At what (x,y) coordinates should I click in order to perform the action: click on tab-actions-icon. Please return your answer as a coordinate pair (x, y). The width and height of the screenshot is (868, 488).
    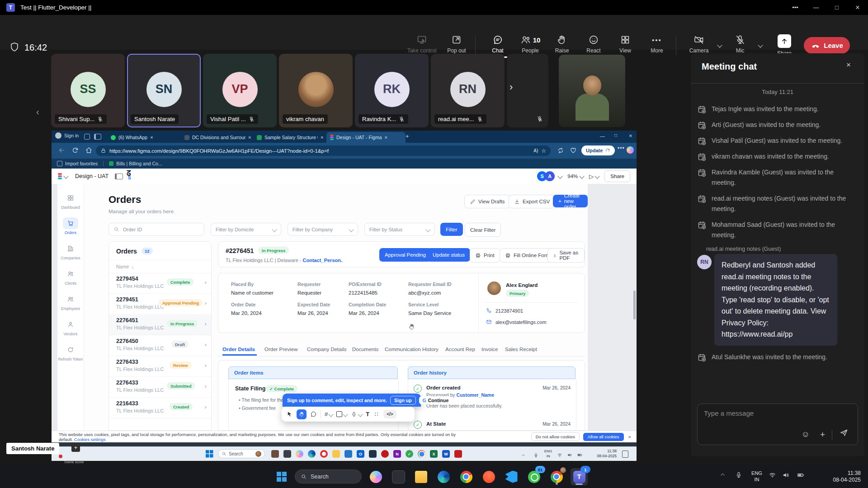
    Looking at the image, I should click on (87, 136).